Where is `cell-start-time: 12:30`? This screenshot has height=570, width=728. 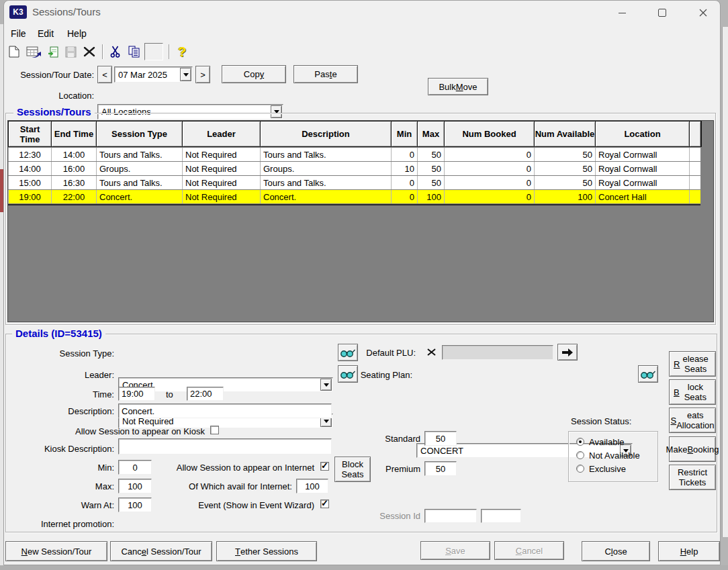 cell-start-time: 12:30 is located at coordinates (30, 154).